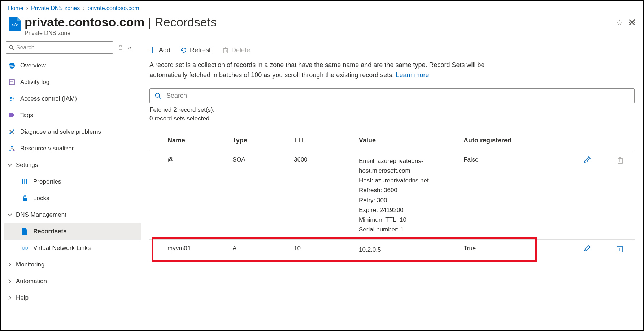  Describe the element at coordinates (260, 142) in the screenshot. I see `col-type: Type` at that location.